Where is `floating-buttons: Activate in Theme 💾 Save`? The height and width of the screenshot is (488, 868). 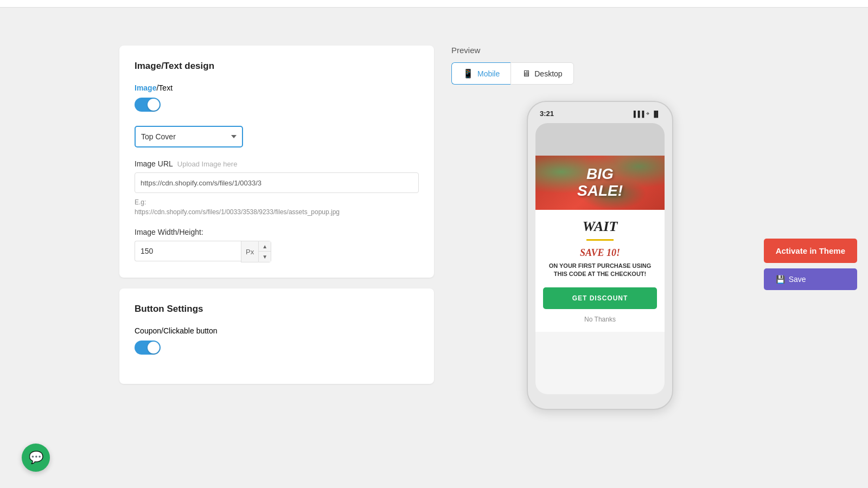 floating-buttons: Activate in Theme 💾 Save is located at coordinates (810, 265).